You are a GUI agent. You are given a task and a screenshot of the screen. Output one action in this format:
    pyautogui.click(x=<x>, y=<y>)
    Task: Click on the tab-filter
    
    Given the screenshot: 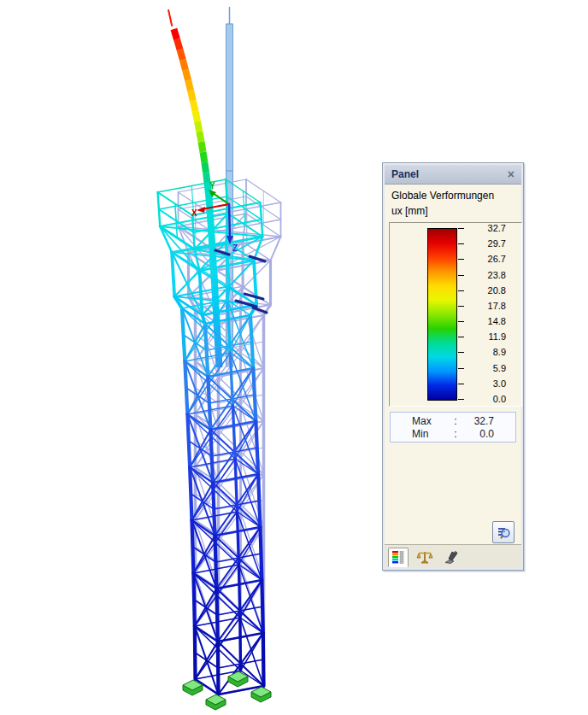 What is the action you would take?
    pyautogui.click(x=451, y=557)
    